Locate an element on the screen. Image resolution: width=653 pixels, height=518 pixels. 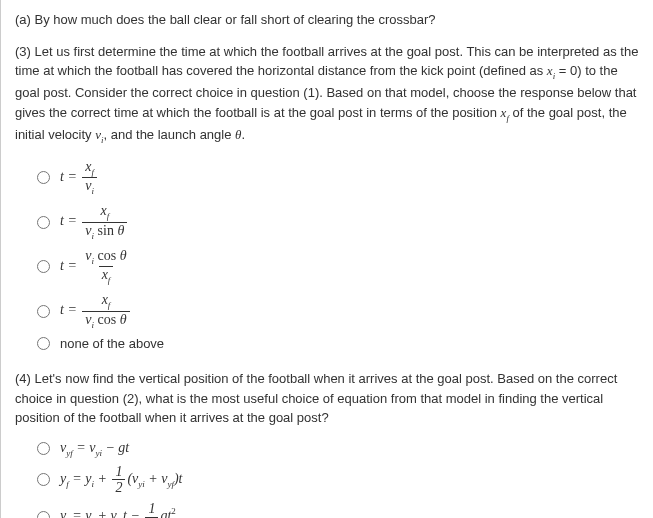
q3-opt5-text: none of the above is located at coordinates (112, 344).